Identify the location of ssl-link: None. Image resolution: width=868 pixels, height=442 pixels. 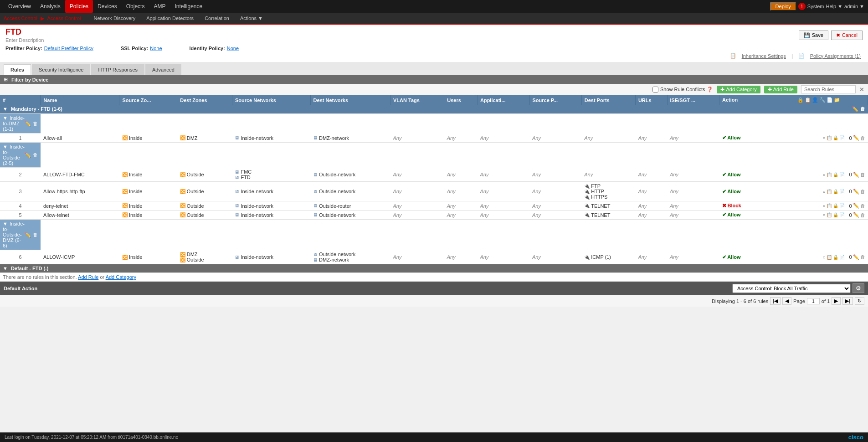
(156, 48).